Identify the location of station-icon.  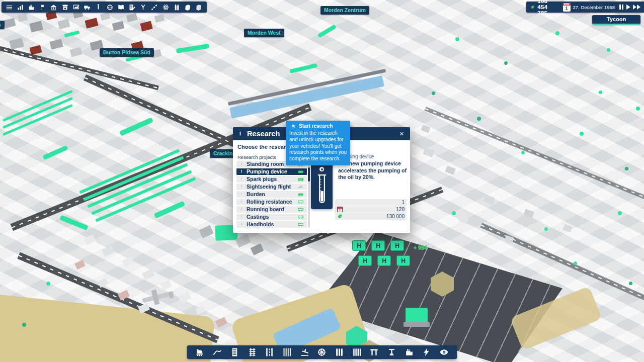
(234, 352).